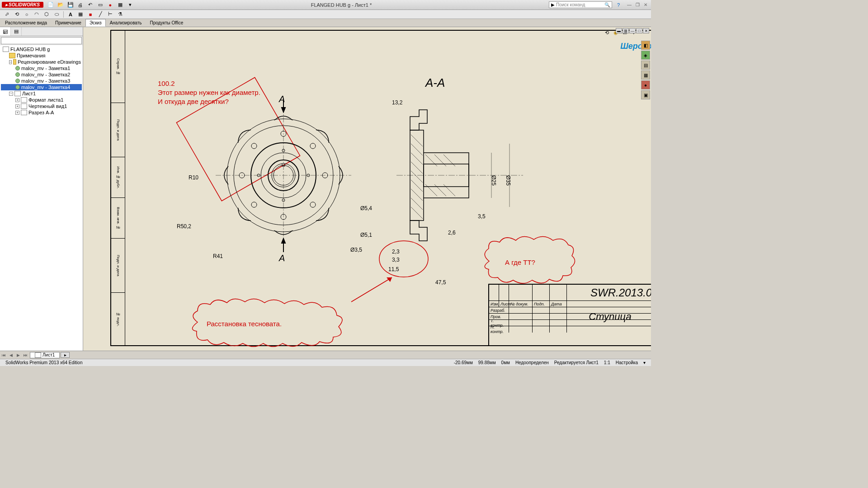  What do you see at coordinates (51, 5) in the screenshot?
I see `new-icon: 📄` at bounding box center [51, 5].